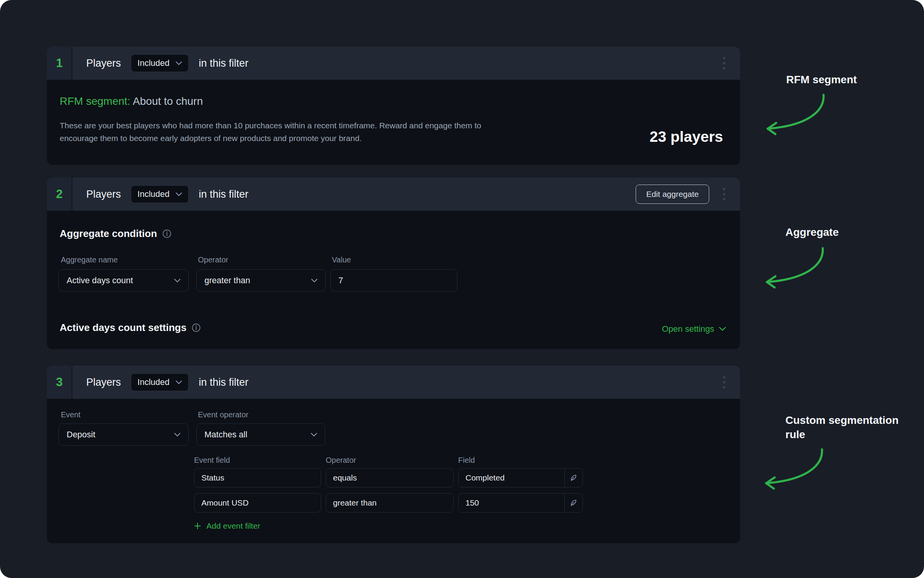  I want to click on event-field-value: Amount USD, so click(225, 503).